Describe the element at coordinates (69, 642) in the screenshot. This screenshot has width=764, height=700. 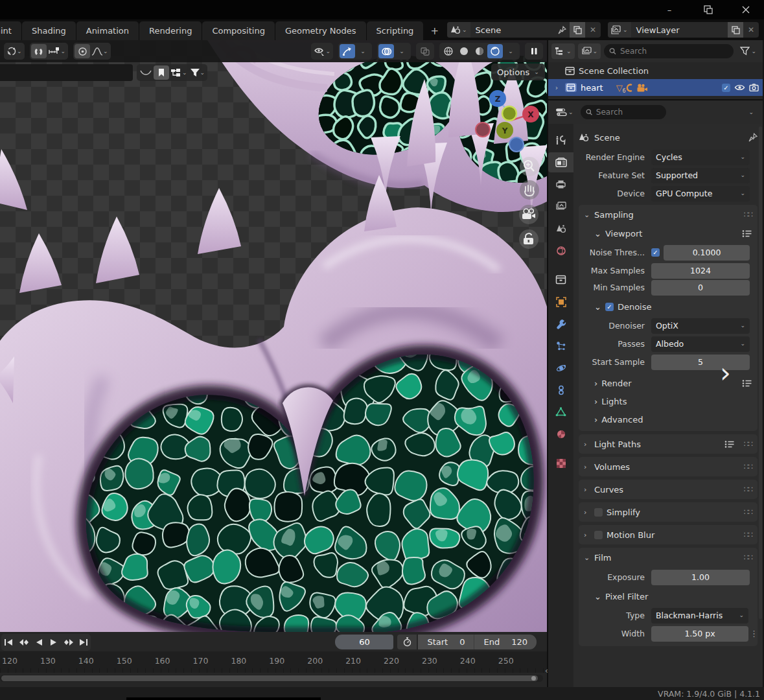
I see `next-keyframe-button` at that location.